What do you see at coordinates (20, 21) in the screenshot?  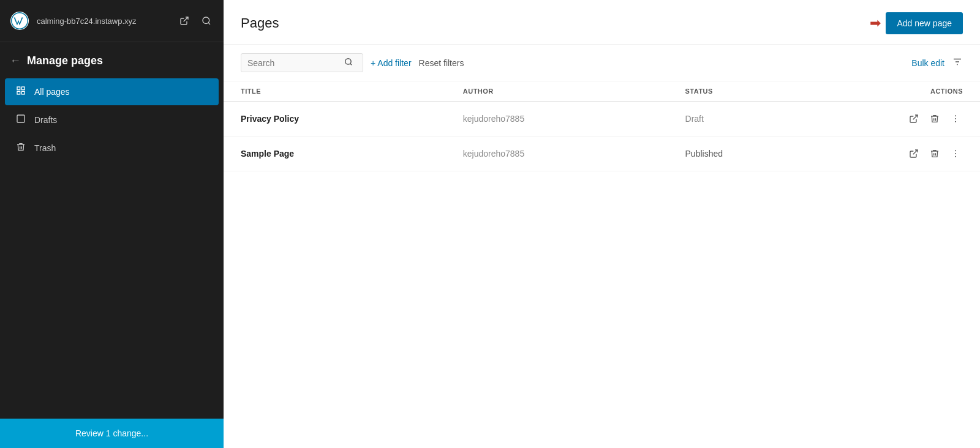 I see `wp-logo` at bounding box center [20, 21].